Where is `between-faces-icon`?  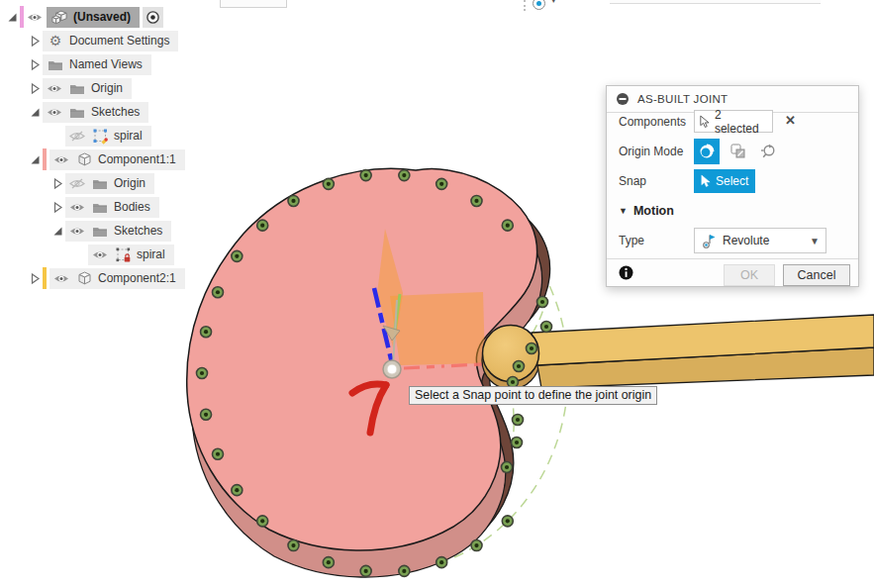
between-faces-icon is located at coordinates (738, 151).